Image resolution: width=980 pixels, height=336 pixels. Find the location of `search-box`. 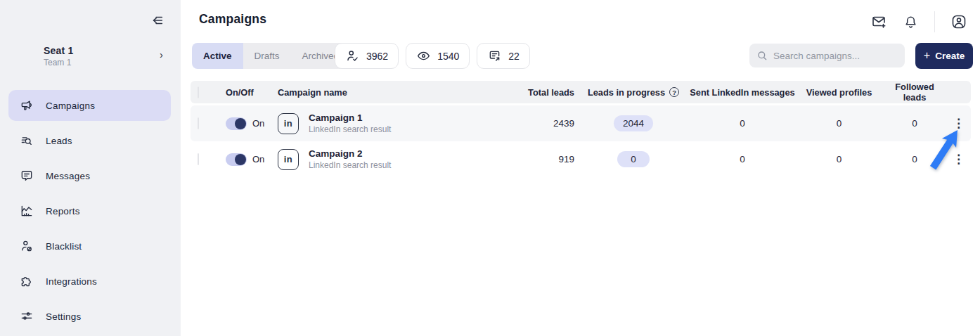

search-box is located at coordinates (827, 56).